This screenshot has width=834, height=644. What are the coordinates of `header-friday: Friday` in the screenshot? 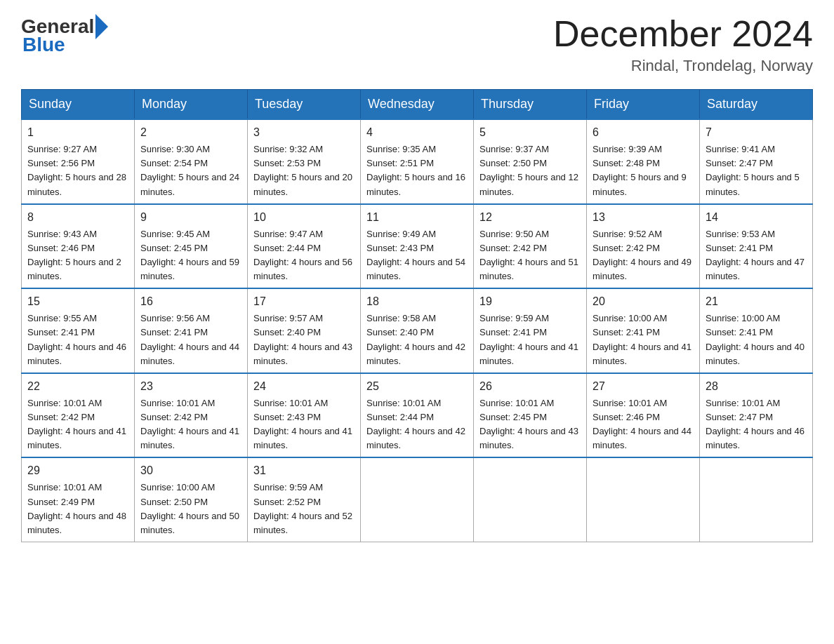 It's located at (643, 105).